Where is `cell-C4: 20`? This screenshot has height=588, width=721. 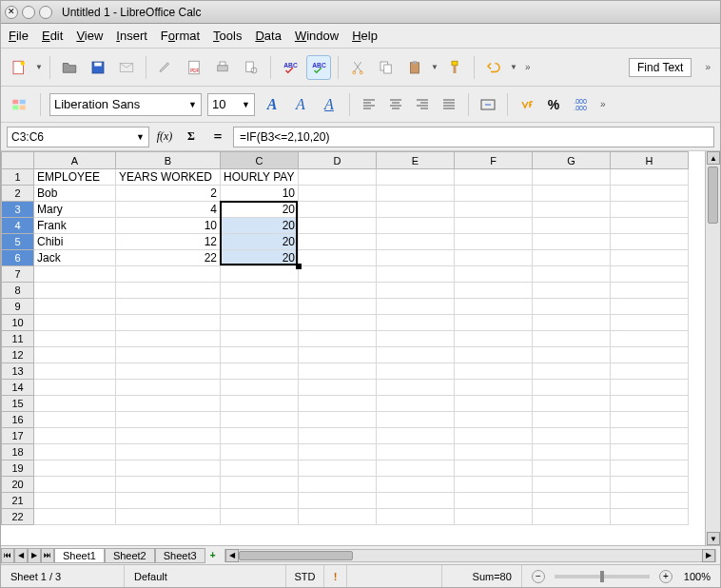 cell-C4: 20 is located at coordinates (260, 226).